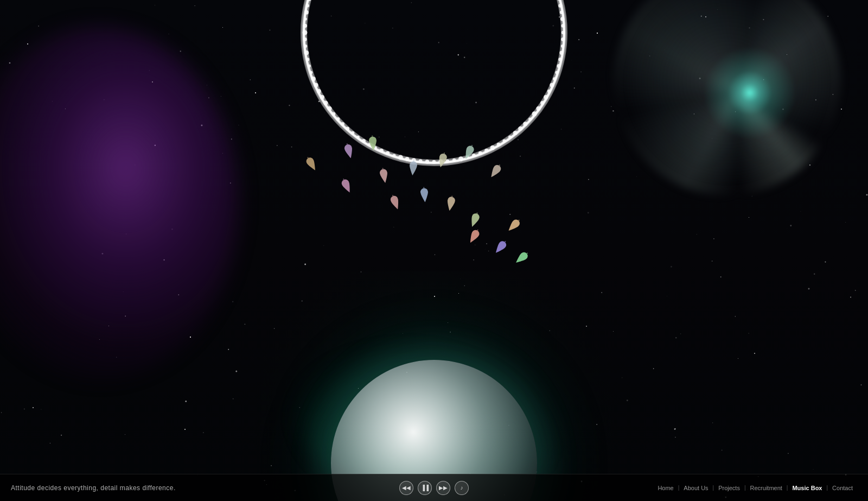 The height and width of the screenshot is (501, 868). Describe the element at coordinates (443, 488) in the screenshot. I see `next-button: ▶▶` at that location.